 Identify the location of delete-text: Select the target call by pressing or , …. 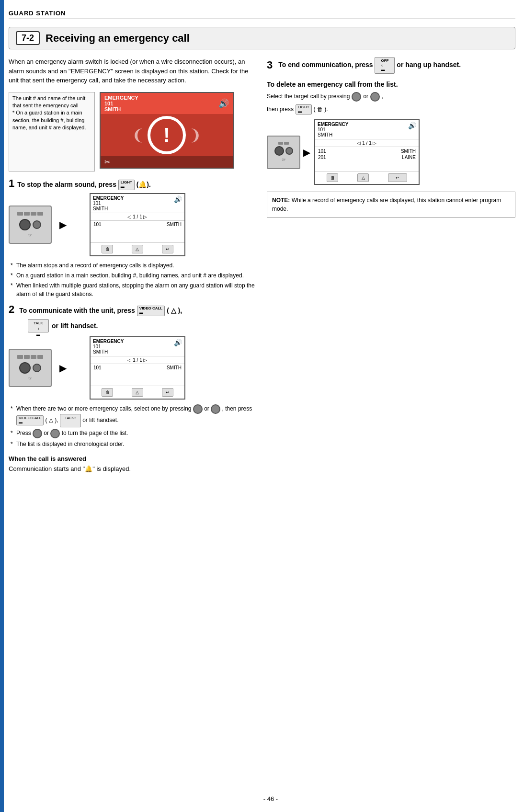
(391, 103).